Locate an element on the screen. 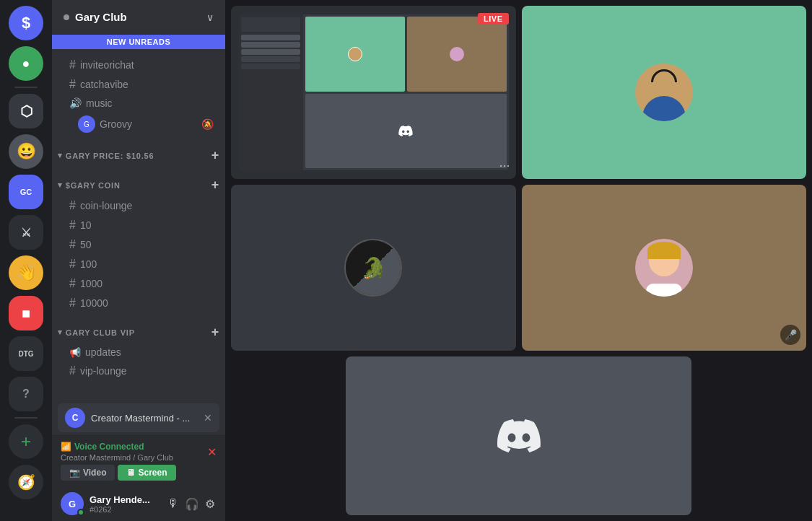 This screenshot has width=812, height=521. blond-avatar is located at coordinates (664, 268).